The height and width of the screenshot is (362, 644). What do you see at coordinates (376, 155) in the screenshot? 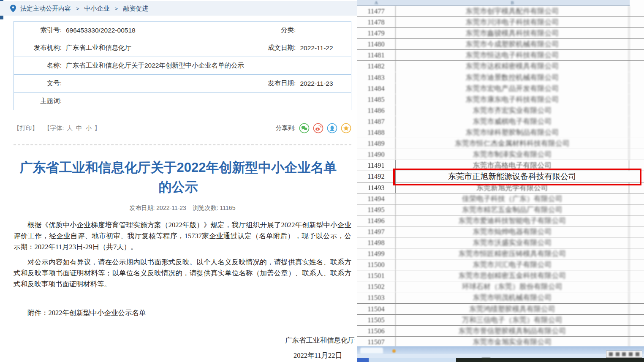
I see `row-number-cell: 11490` at bounding box center [376, 155].